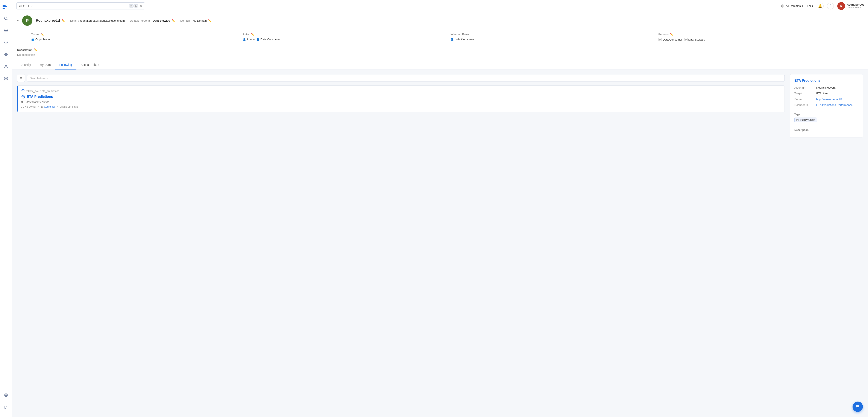 The image size is (868, 417). I want to click on asset-meta: No Owner • Customer •, so click(401, 107).